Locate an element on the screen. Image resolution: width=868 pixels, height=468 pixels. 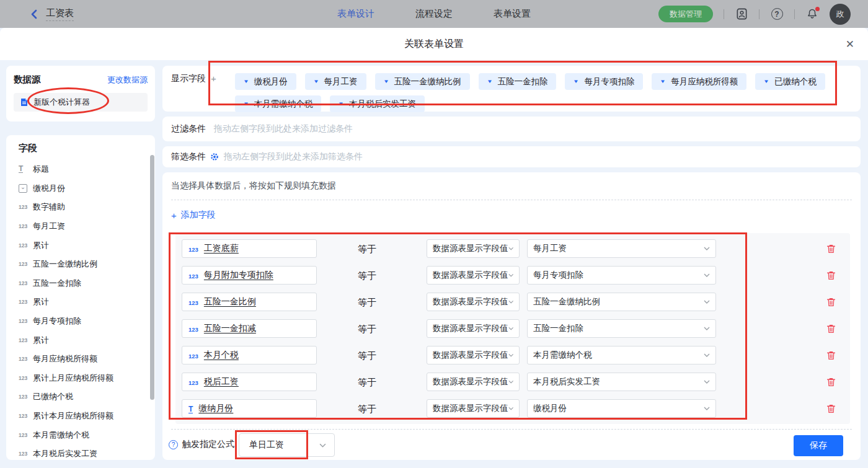
notification-bell-icon is located at coordinates (812, 14).